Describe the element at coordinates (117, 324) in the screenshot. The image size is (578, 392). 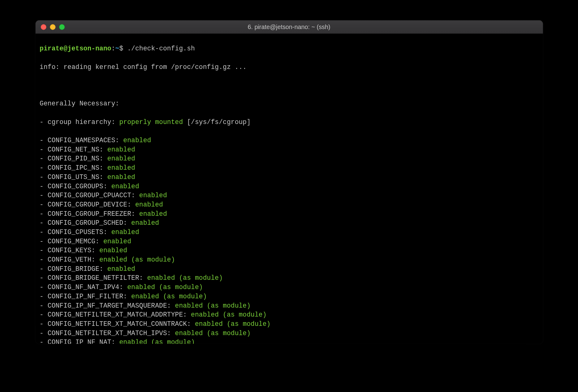
I see `config-name: - CONFIG_NETFILTER_XT_MATCH_CONNTRACK:` at that location.